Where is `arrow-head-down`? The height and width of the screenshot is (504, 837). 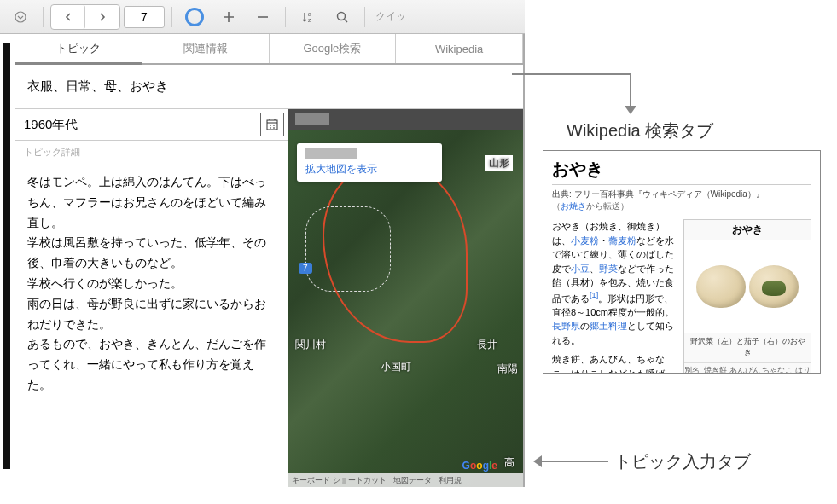
arrow-head-down is located at coordinates (631, 110).